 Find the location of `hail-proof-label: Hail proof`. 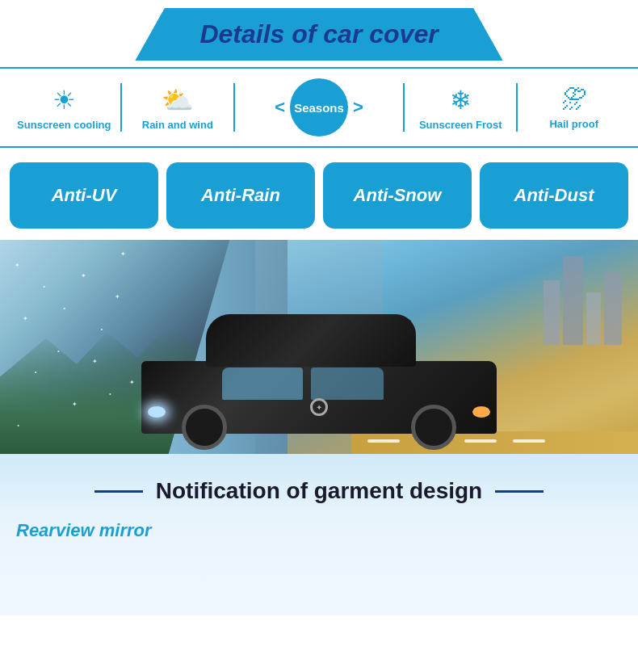

hail-proof-label: Hail proof is located at coordinates (573, 124).